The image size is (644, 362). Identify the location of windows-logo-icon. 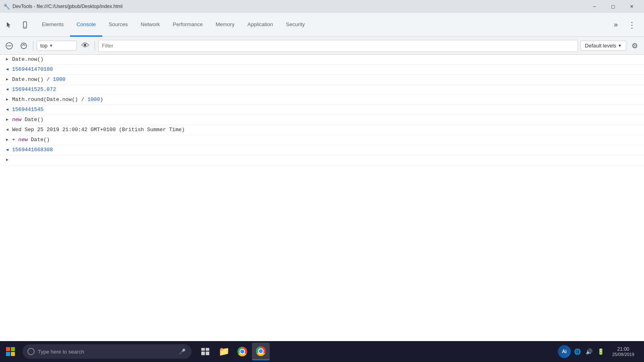
(10, 352).